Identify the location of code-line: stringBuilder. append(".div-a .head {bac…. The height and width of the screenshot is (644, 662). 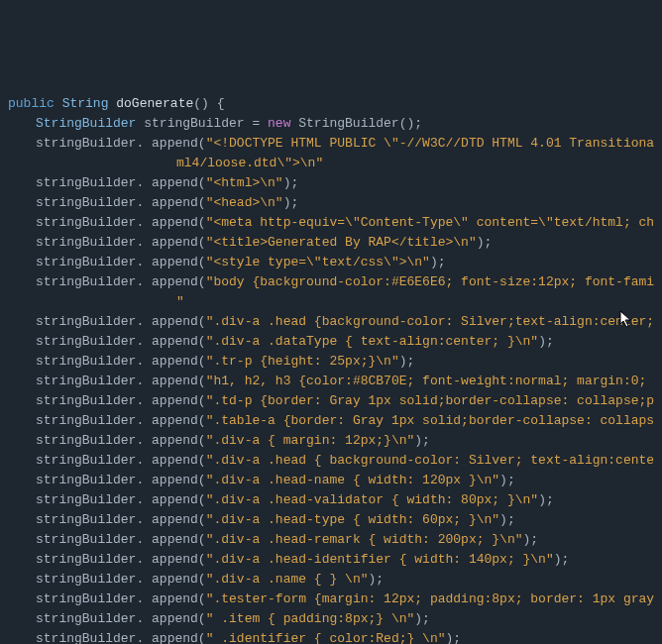
(331, 322).